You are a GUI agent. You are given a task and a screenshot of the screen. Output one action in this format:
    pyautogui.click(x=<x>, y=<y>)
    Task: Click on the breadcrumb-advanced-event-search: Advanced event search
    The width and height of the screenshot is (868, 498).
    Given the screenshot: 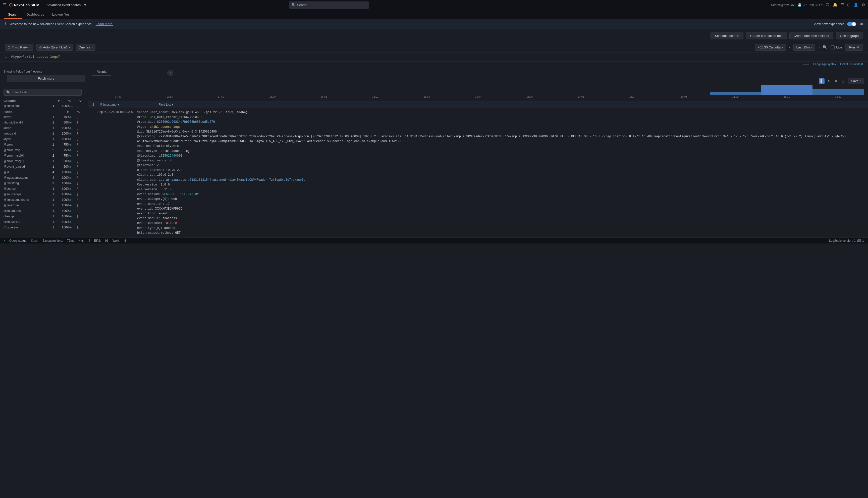 What is the action you would take?
    pyautogui.click(x=64, y=5)
    